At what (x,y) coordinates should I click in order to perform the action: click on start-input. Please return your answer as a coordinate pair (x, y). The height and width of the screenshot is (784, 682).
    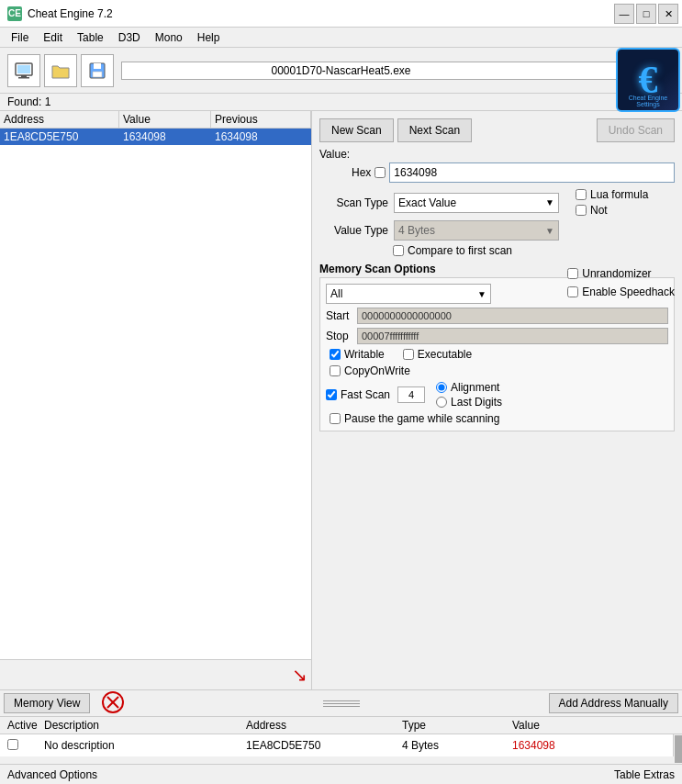
    Looking at the image, I should click on (512, 316).